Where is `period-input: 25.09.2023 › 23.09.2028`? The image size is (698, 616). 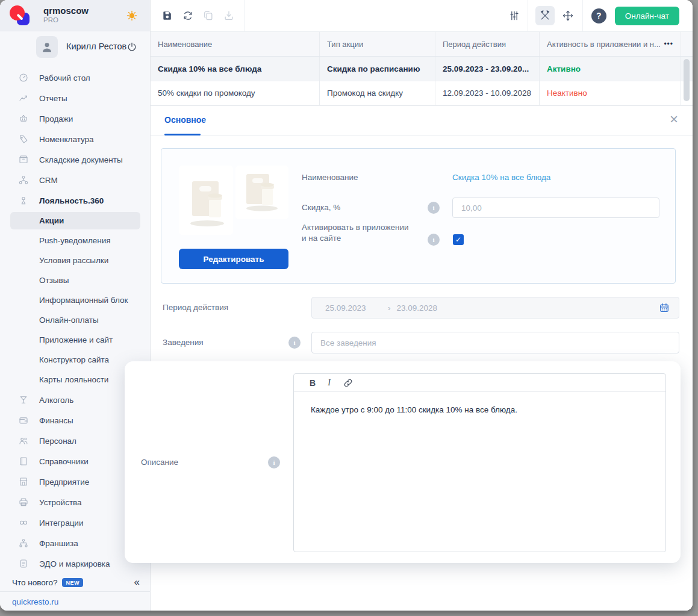 period-input: 25.09.2023 › 23.09.2028 is located at coordinates (495, 308).